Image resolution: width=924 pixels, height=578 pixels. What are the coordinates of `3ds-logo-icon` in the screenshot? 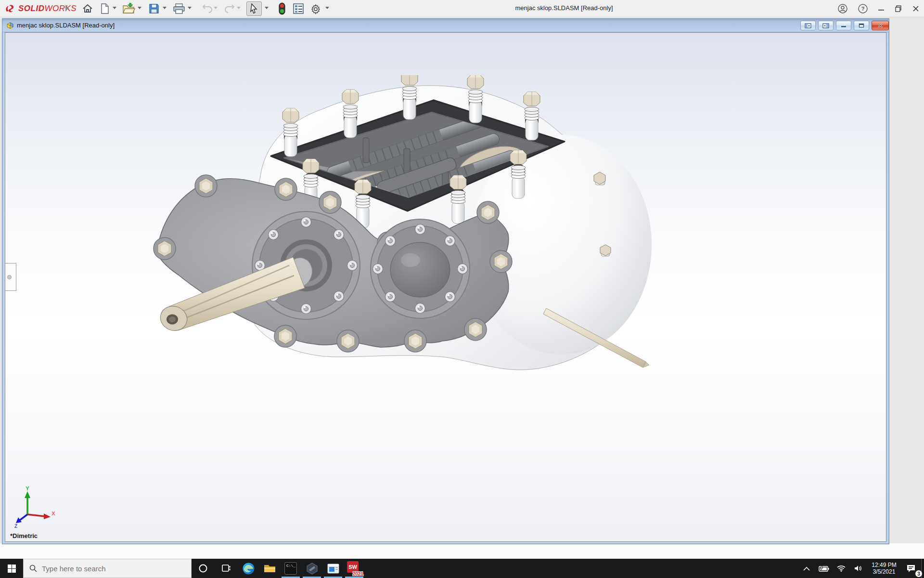 It's located at (11, 9).